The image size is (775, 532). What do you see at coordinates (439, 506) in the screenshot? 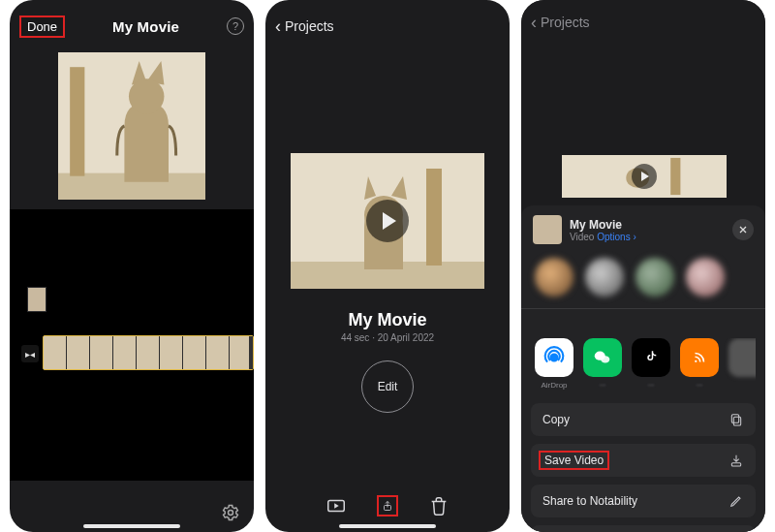
I see `trash-icon` at bounding box center [439, 506].